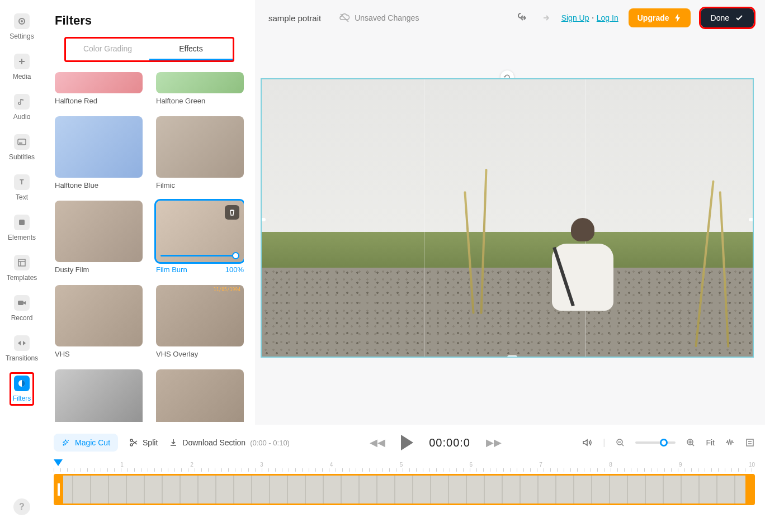 The height and width of the screenshot is (532, 765). I want to click on timecode: 00:00:0, so click(450, 443).